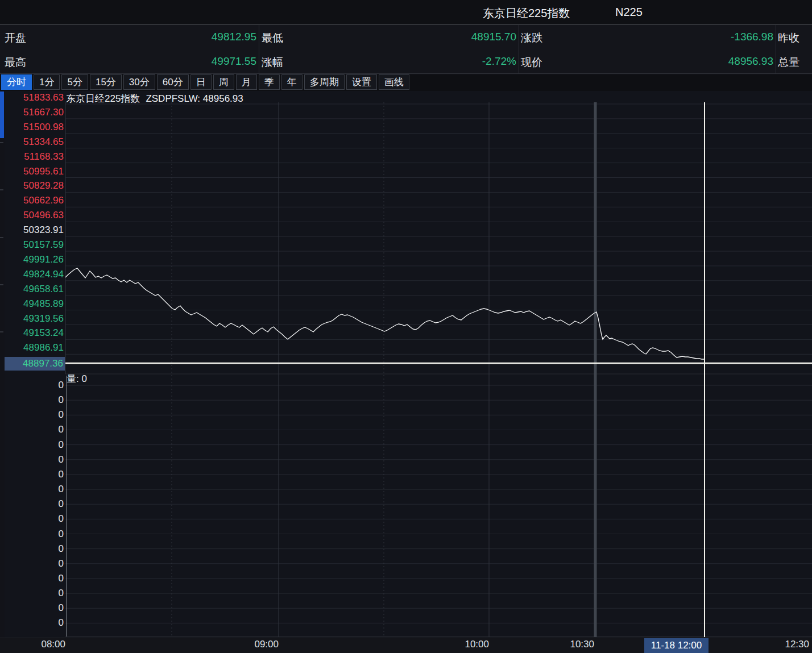 This screenshot has width=812, height=653. What do you see at coordinates (789, 63) in the screenshot?
I see `stat-label-总量: 总量` at bounding box center [789, 63].